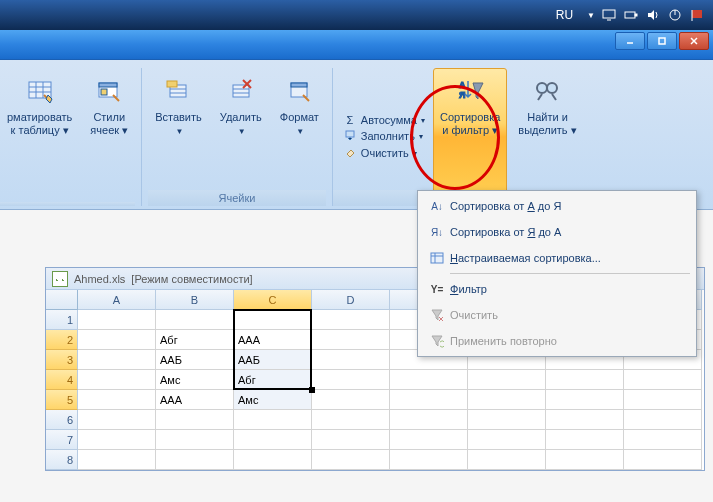 The image size is (713, 502). Describe the element at coordinates (62, 320) in the screenshot. I see `row-header: 1` at that location.